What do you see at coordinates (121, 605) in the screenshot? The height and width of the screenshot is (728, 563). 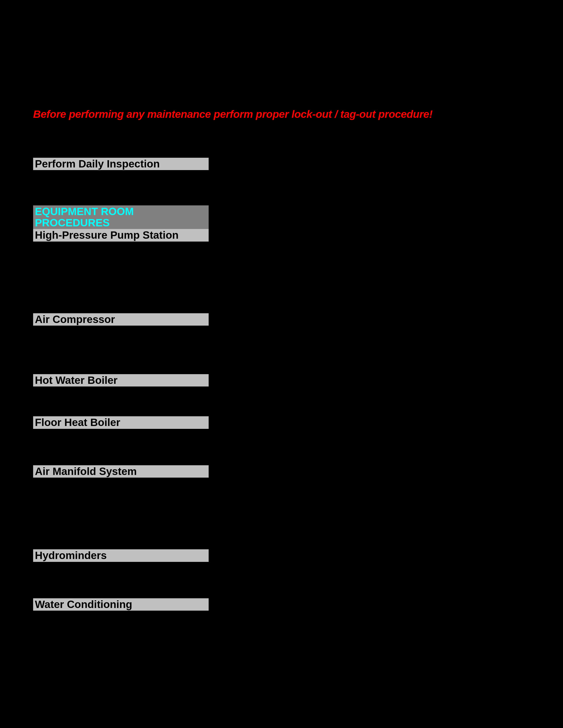 I see `heading-water-conditioning: Water Conditioning` at bounding box center [121, 605].